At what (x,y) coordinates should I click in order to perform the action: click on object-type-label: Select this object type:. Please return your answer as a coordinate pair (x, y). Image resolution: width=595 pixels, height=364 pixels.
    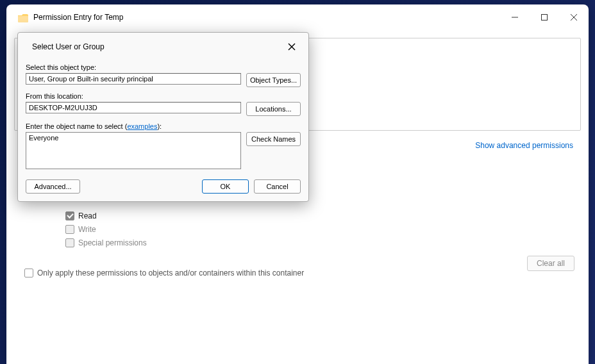
    Looking at the image, I should click on (163, 67).